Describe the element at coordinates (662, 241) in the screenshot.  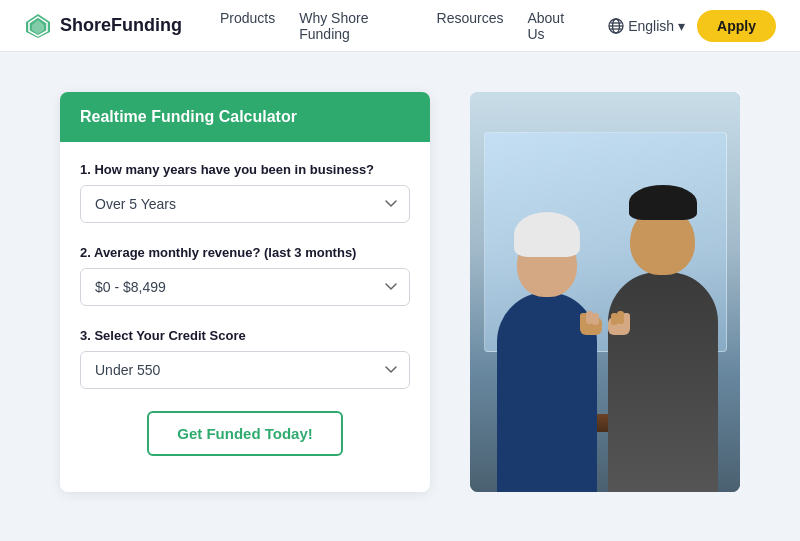
I see `man-head` at that location.